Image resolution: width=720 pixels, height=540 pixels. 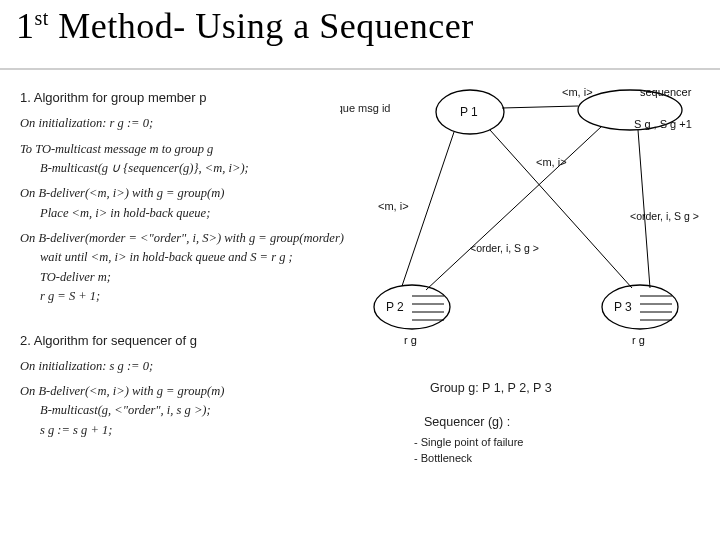 I want to click on bullet-1: - Single point of failure, so click(x=468, y=442).